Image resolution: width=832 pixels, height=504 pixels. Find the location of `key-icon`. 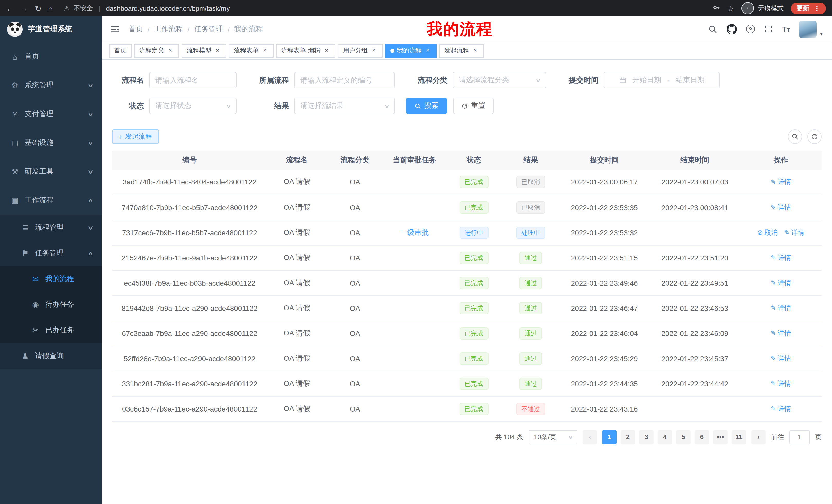

key-icon is located at coordinates (717, 8).